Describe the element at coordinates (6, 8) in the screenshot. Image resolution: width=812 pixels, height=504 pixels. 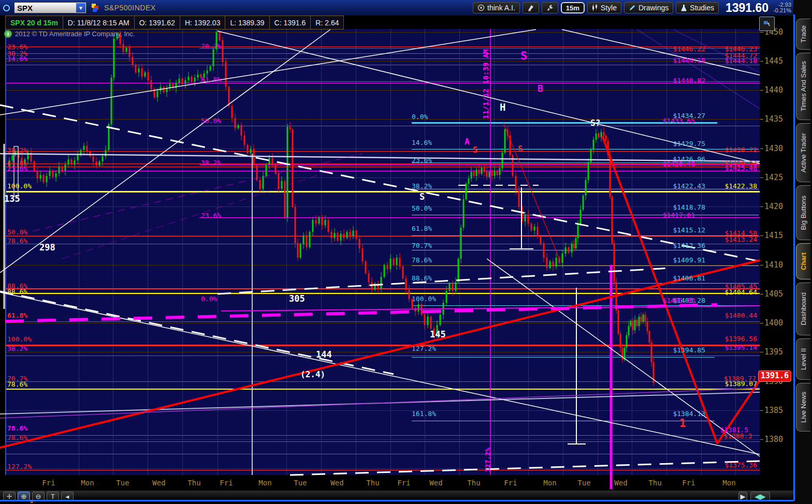
I see `link-dot-icon` at that location.